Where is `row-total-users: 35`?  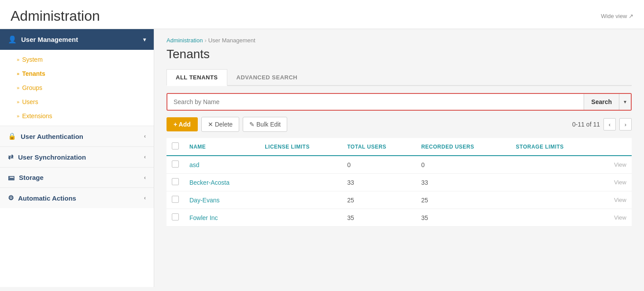
row-total-users: 35 is located at coordinates (379, 218).